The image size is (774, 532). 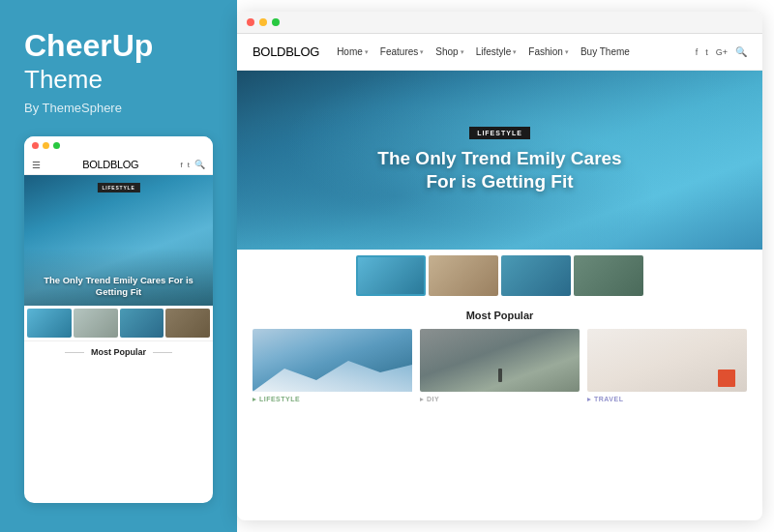 What do you see at coordinates (118, 164) in the screenshot?
I see `mobile-header: ☰ BOLDBLOG f t 🔍` at bounding box center [118, 164].